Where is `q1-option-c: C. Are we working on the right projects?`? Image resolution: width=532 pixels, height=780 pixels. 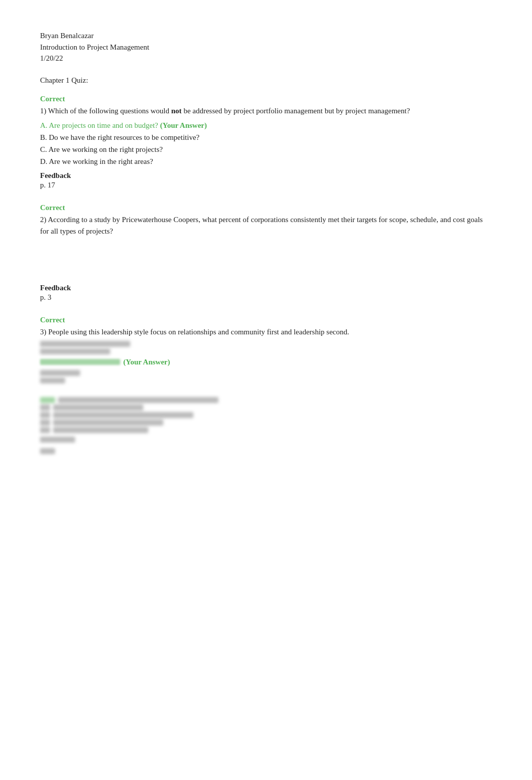
q1-option-c: C. Are we working on the right projects? is located at coordinates (266, 149).